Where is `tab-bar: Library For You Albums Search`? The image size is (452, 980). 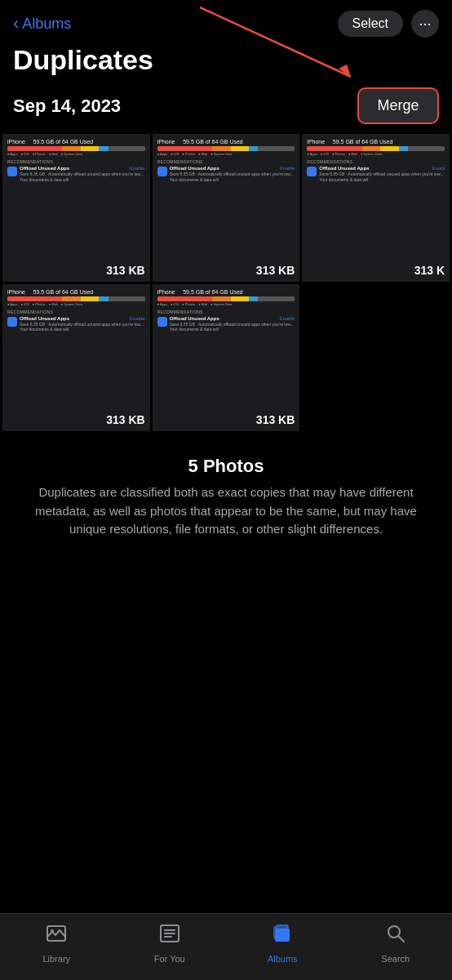
tab-bar: Library For You Albums Search is located at coordinates (226, 947).